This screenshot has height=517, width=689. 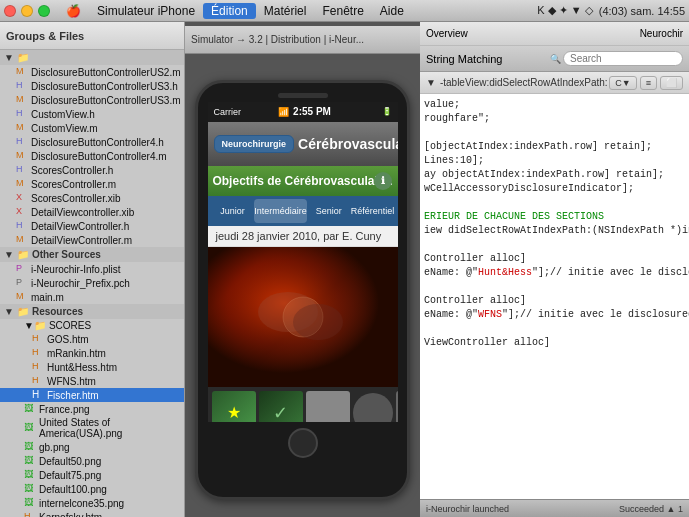 I want to click on search-input, so click(x=623, y=58).